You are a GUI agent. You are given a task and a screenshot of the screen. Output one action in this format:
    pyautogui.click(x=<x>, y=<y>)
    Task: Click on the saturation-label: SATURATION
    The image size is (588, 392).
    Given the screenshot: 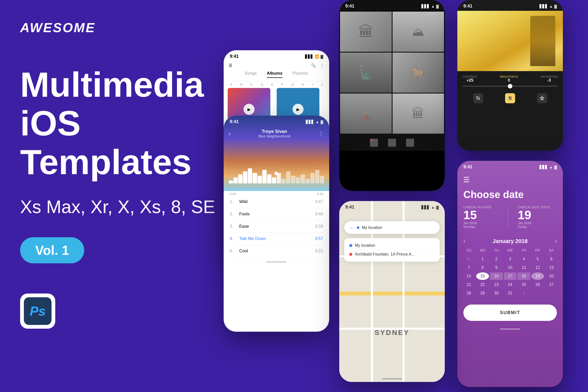 What is the action you would take?
    pyautogui.click(x=549, y=77)
    